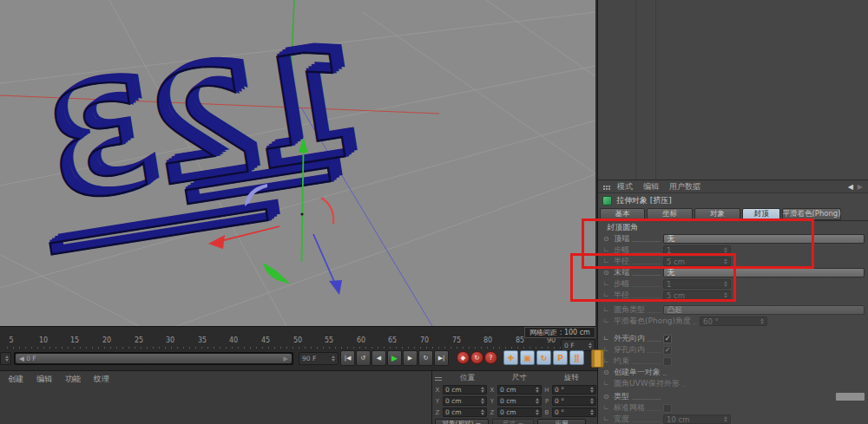  Describe the element at coordinates (519, 401) in the screenshot. I see `size-y-field: 0 cm` at that location.